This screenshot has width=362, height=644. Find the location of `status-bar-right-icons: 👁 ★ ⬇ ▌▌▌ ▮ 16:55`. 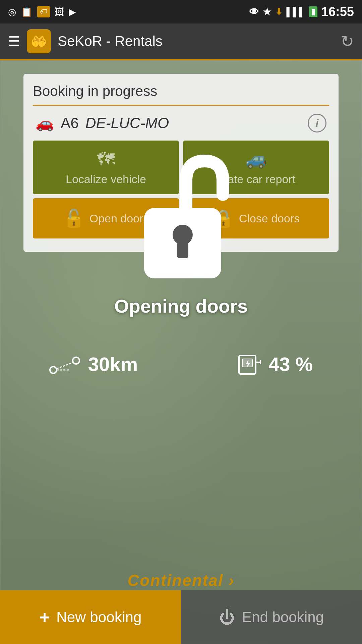

status-bar-right-icons: 👁 ★ ⬇ ▌▌▌ ▮ 16:55 is located at coordinates (302, 12).